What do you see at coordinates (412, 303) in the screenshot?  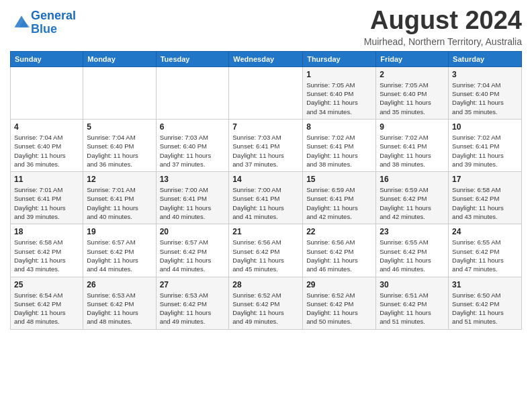 I see `calendar-cell: 30Sunrise: 6:51 AM Sunset: 6:42 PM Dayli…` at bounding box center [412, 303].